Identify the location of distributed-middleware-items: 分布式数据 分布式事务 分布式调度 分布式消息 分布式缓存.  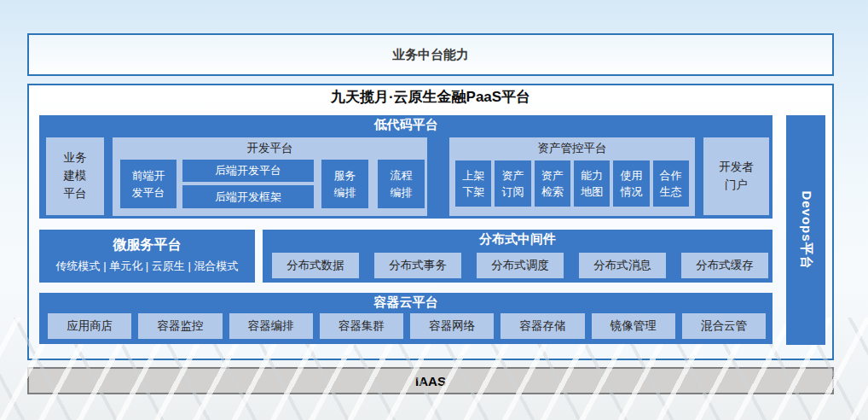
(520, 265).